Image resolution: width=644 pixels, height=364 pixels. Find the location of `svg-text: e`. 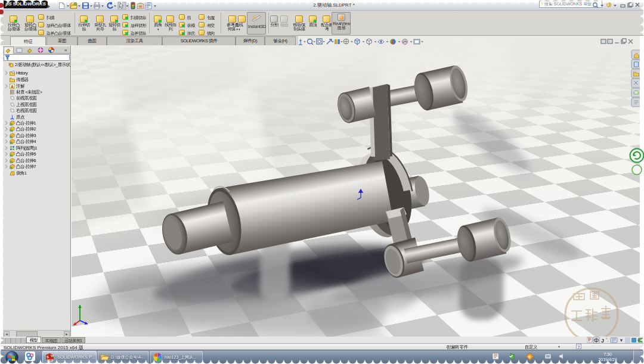

svg-text: e is located at coordinates (530, 356).